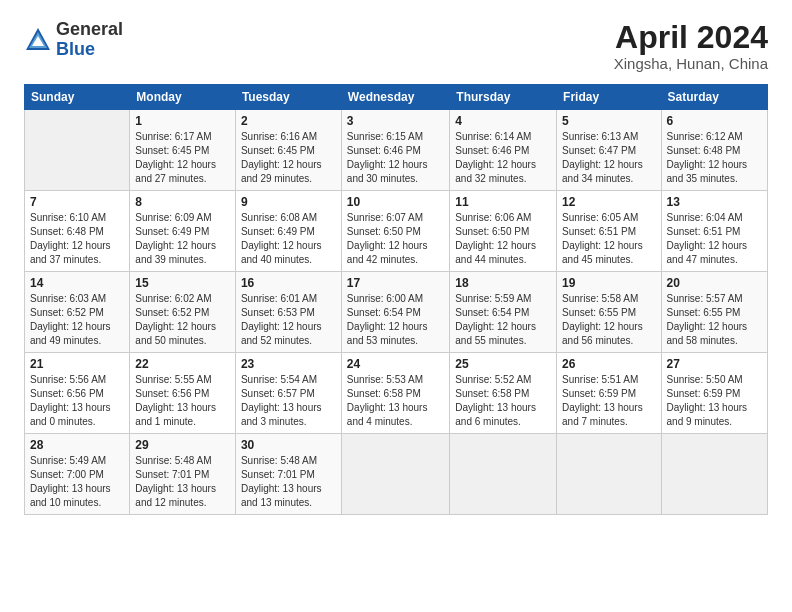  Describe the element at coordinates (714, 158) in the screenshot. I see `day-info: Sunrise: 6:12 AMSunset: 6:48 PMDaylight:…` at that location.